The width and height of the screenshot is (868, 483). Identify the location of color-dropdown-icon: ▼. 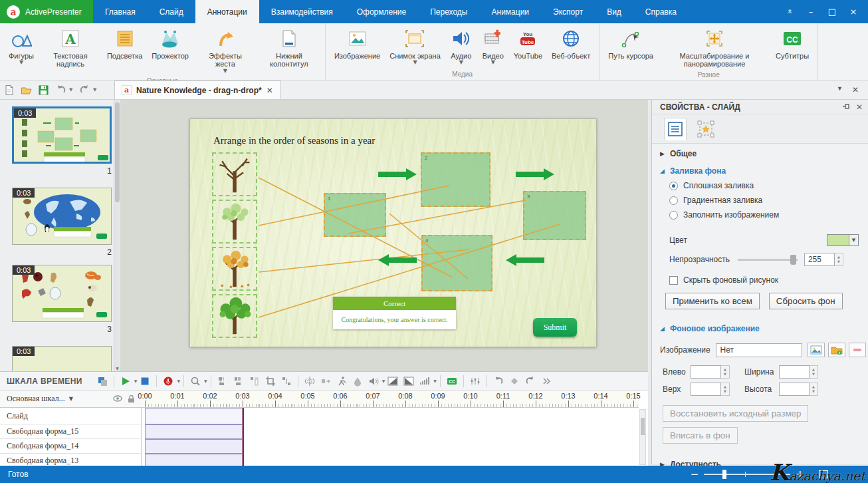
(854, 240).